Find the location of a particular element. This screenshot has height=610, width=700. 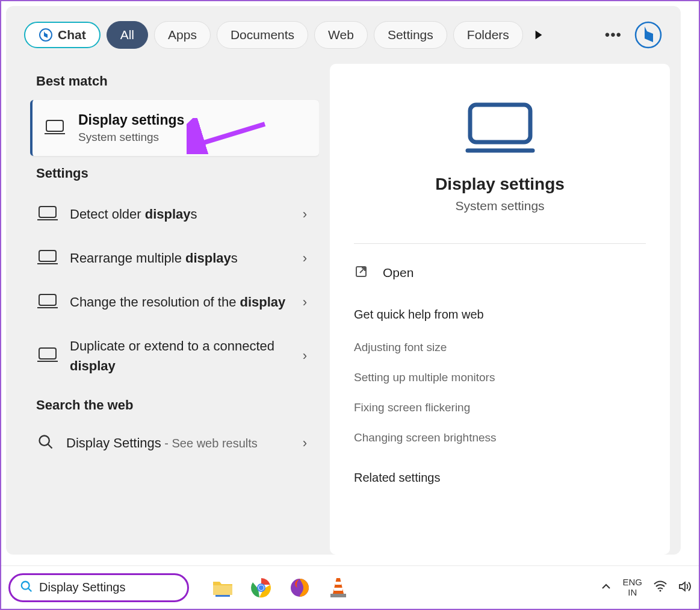

wifi-icon is located at coordinates (660, 588).